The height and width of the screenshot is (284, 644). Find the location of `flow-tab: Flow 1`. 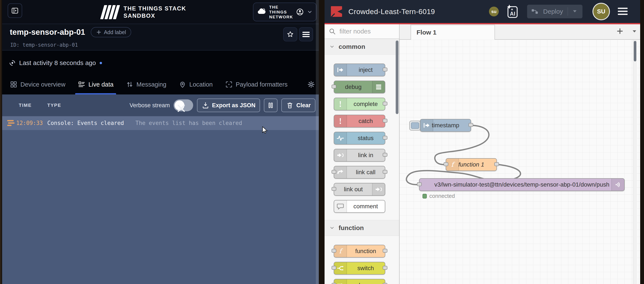

flow-tab: Flow 1 is located at coordinates (453, 32).